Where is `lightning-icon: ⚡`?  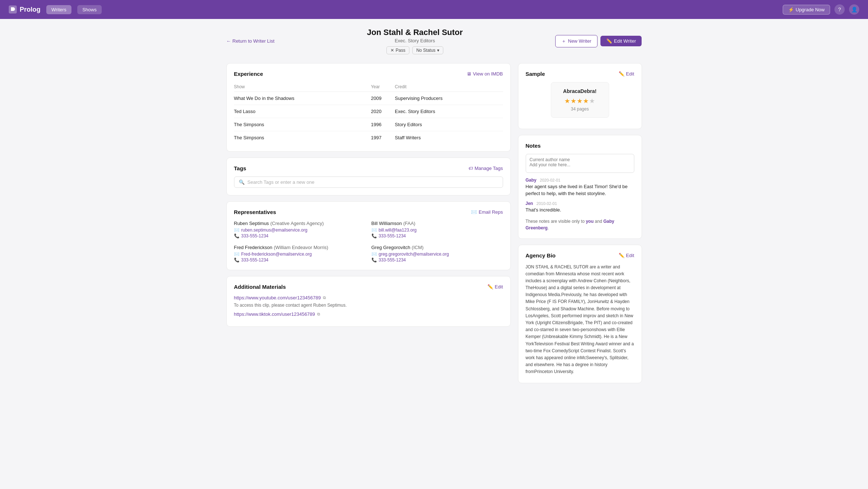 lightning-icon: ⚡ is located at coordinates (791, 9).